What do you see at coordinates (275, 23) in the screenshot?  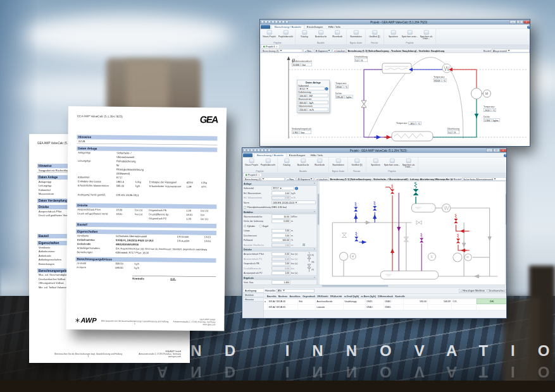 I see `quick-access-toolbar` at bounding box center [275, 23].